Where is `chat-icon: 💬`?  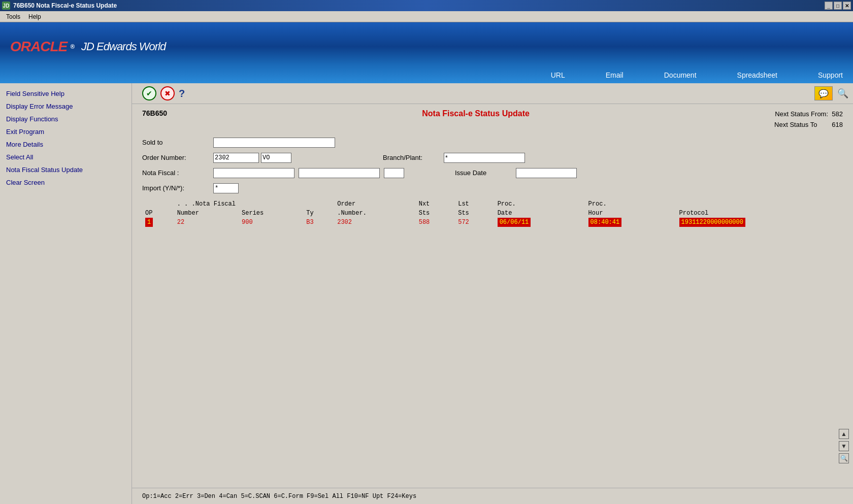 chat-icon: 💬 is located at coordinates (824, 93).